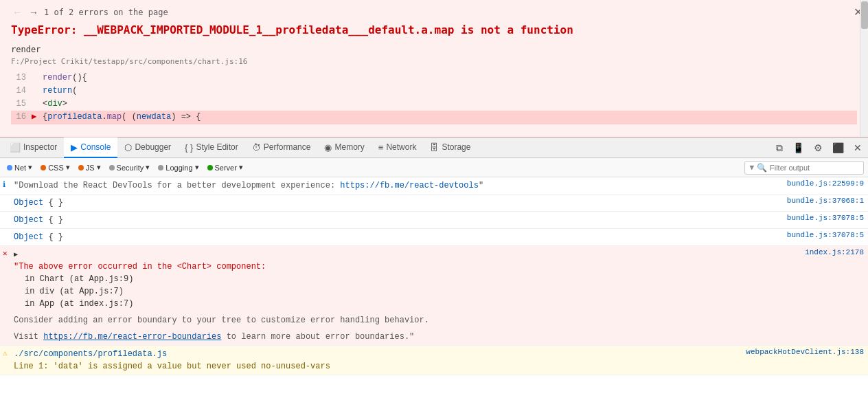 The height and width of the screenshot is (398, 868). I want to click on storage-icon: 🗄, so click(434, 147).